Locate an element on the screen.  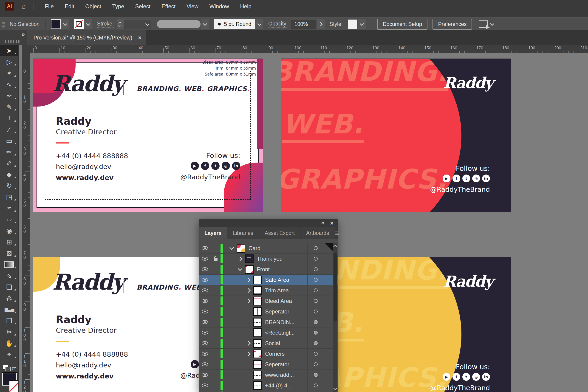
arrange-documents-icon is located at coordinates (484, 24).